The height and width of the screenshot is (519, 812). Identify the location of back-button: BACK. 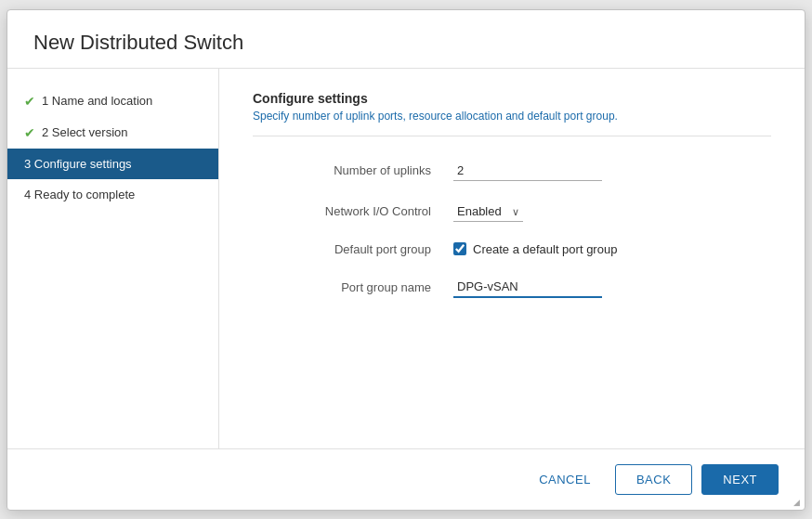
(654, 479).